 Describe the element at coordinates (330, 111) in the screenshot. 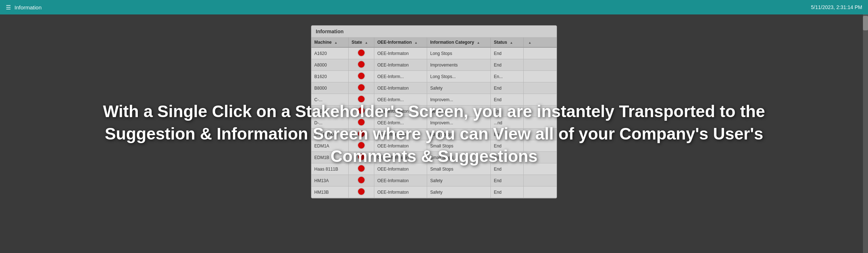

I see `cell-machine: C8000` at that location.